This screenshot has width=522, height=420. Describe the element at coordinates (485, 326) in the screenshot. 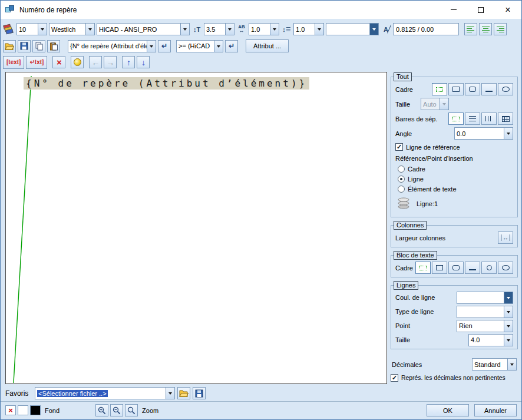

I see `point-combo: Rien` at that location.